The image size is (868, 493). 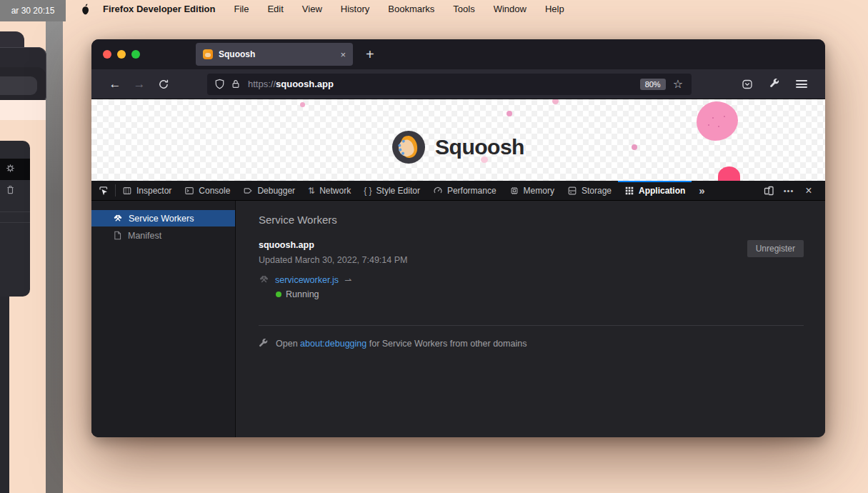 What do you see at coordinates (391, 191) in the screenshot?
I see `devtools-tab-style-editor: { } Style Editor` at bounding box center [391, 191].